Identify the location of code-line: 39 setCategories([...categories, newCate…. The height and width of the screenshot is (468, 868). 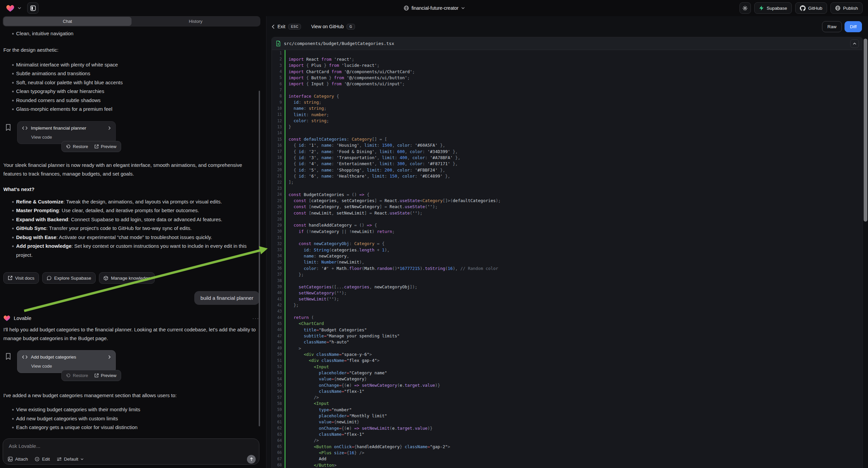
(567, 287).